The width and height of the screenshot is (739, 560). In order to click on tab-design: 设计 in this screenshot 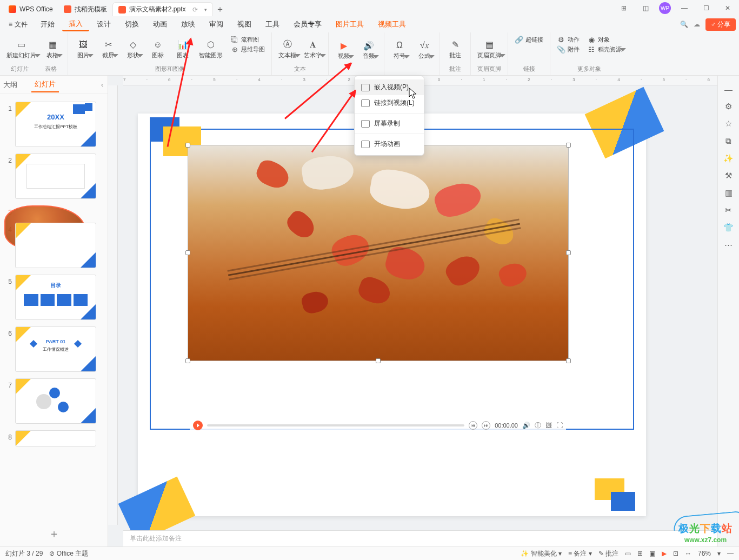, I will do `click(104, 24)`.